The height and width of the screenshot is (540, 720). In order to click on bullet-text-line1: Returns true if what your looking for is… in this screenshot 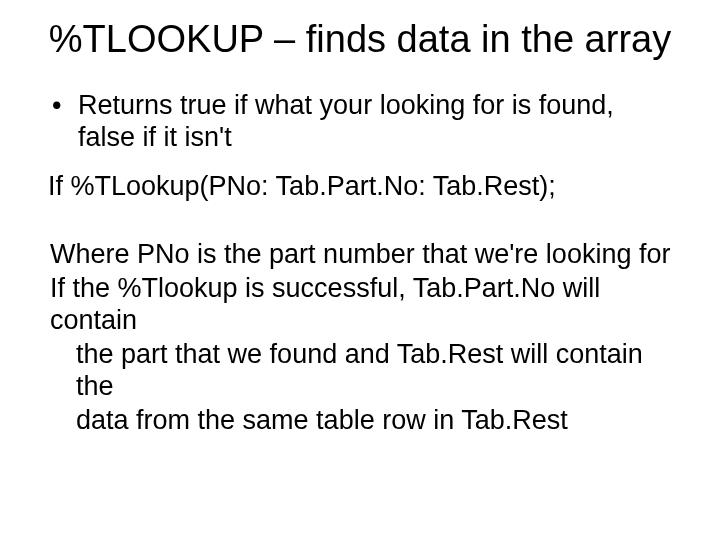, I will do `click(346, 105)`.